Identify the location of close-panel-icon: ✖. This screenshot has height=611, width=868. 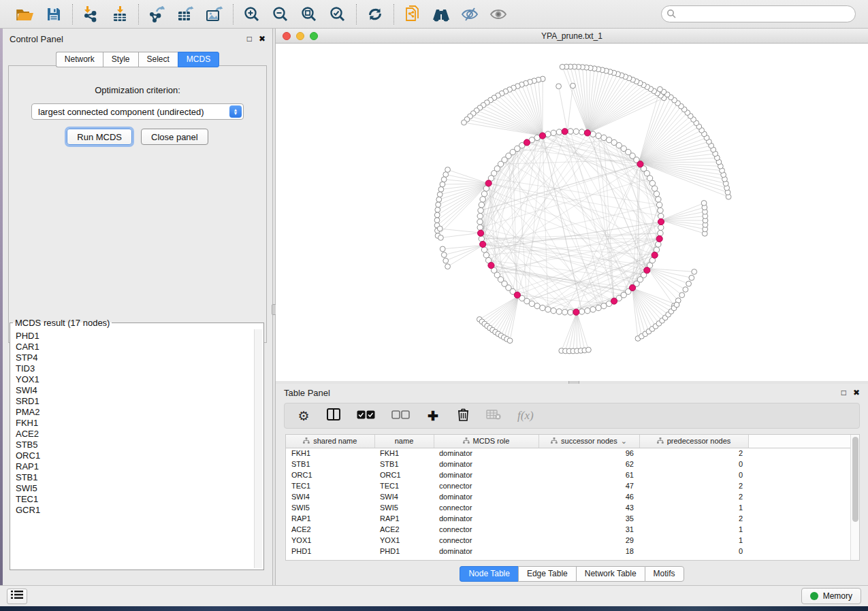
(856, 393).